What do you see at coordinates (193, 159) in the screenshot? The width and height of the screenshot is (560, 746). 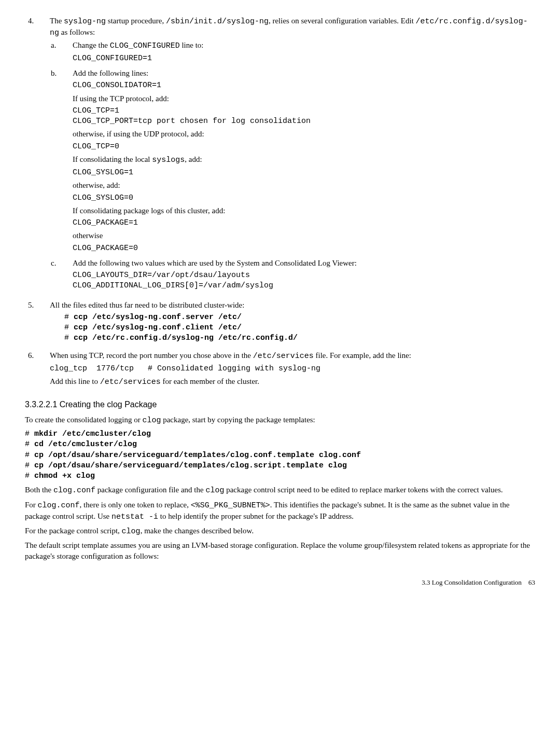 I see `text: , add:` at bounding box center [193, 159].